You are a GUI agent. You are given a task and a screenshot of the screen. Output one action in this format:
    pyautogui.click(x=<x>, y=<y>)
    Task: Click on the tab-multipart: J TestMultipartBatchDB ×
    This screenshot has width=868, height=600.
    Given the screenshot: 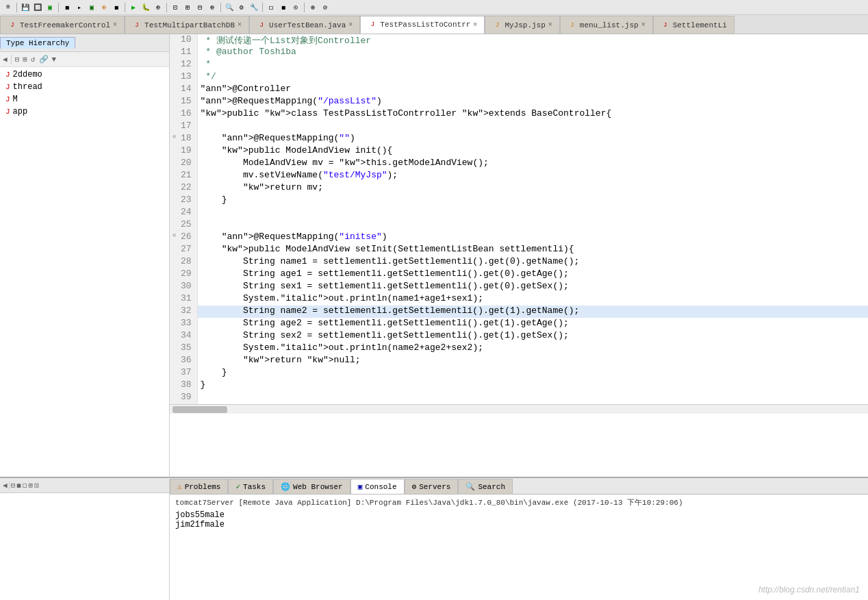 What is the action you would take?
    pyautogui.click(x=187, y=25)
    